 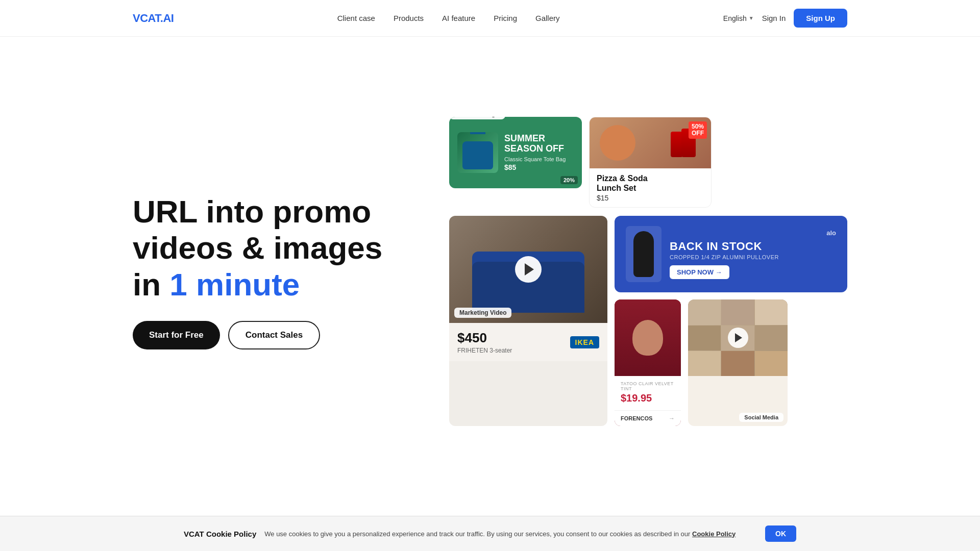 What do you see at coordinates (478, 133) in the screenshot?
I see `bag-handle-shape` at bounding box center [478, 133].